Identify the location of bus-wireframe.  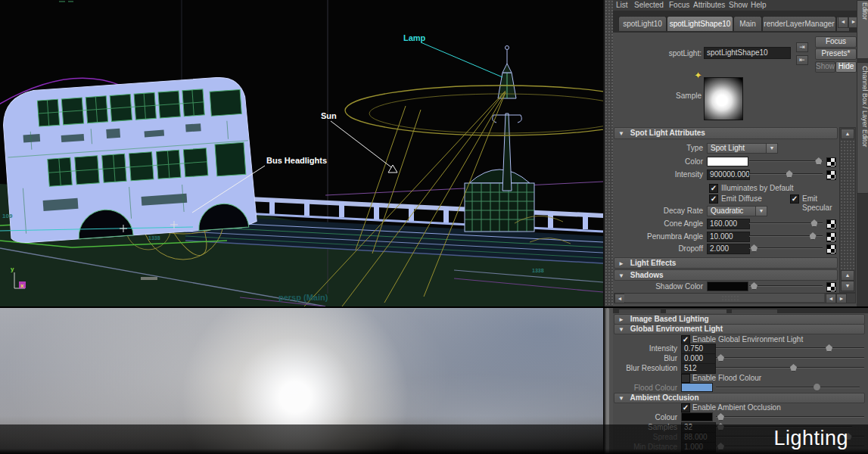
(129, 160).